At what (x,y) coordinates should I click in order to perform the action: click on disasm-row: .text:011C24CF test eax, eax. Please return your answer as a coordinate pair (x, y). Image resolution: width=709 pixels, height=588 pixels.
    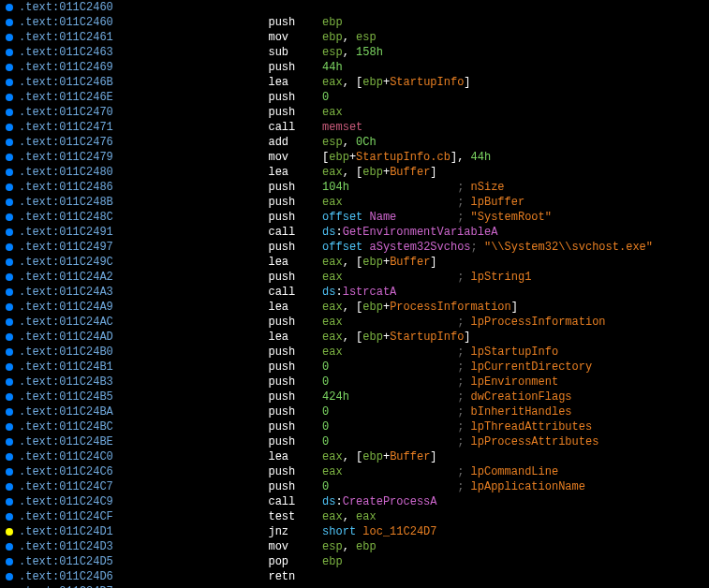
    Looking at the image, I should click on (354, 517).